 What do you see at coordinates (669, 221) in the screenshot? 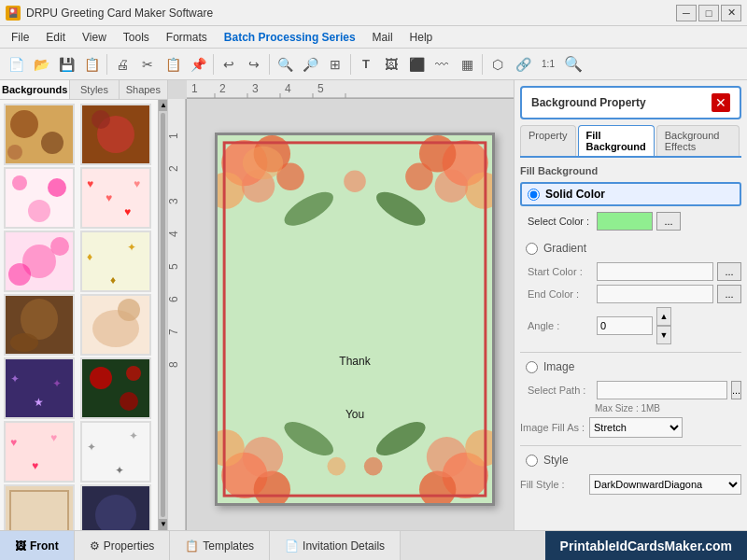
I see `color-picker-button: ...` at bounding box center [669, 221].